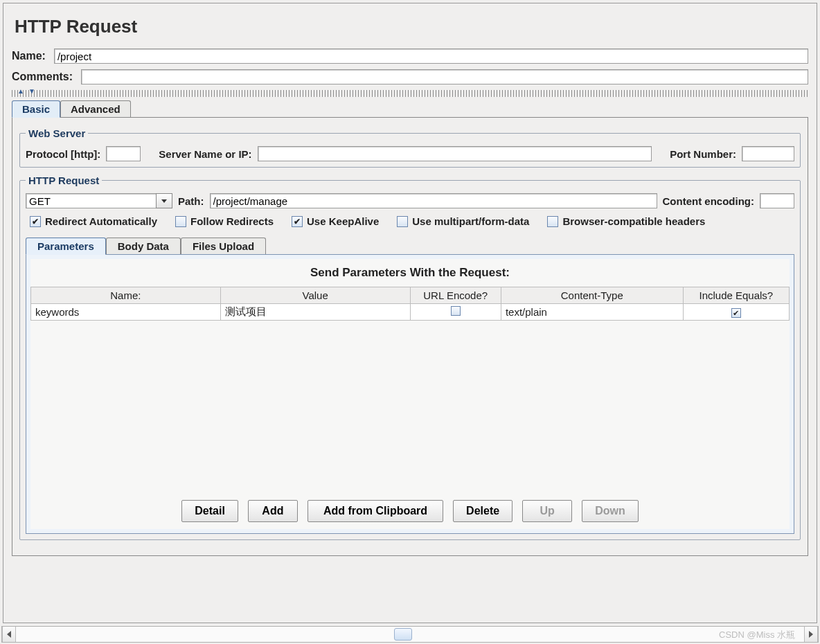  What do you see at coordinates (703, 154) in the screenshot?
I see `port-label: Port Number:` at bounding box center [703, 154].